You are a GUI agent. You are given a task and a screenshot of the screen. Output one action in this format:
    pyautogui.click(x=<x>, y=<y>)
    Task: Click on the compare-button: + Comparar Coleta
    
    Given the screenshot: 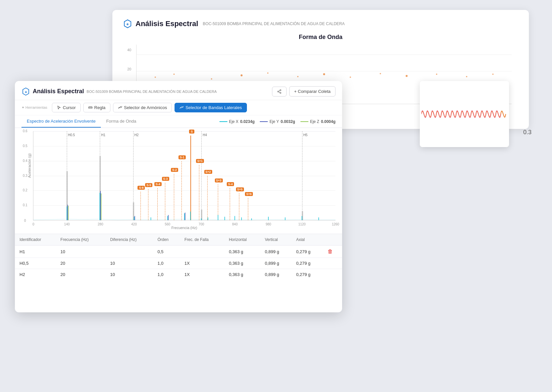 What is the action you would take?
    pyautogui.click(x=312, y=91)
    